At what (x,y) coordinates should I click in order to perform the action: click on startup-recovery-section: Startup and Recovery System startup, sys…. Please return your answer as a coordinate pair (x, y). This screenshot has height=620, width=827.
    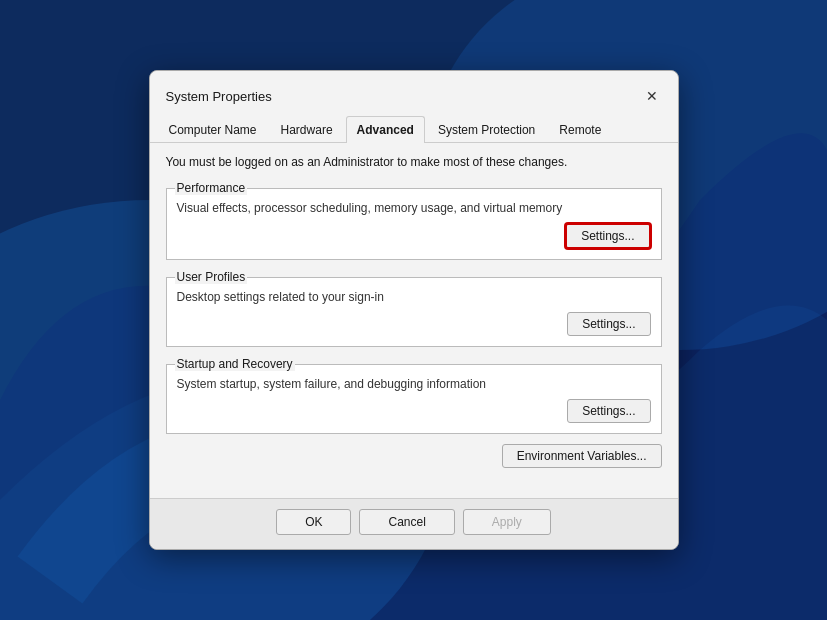
    Looking at the image, I should click on (414, 396).